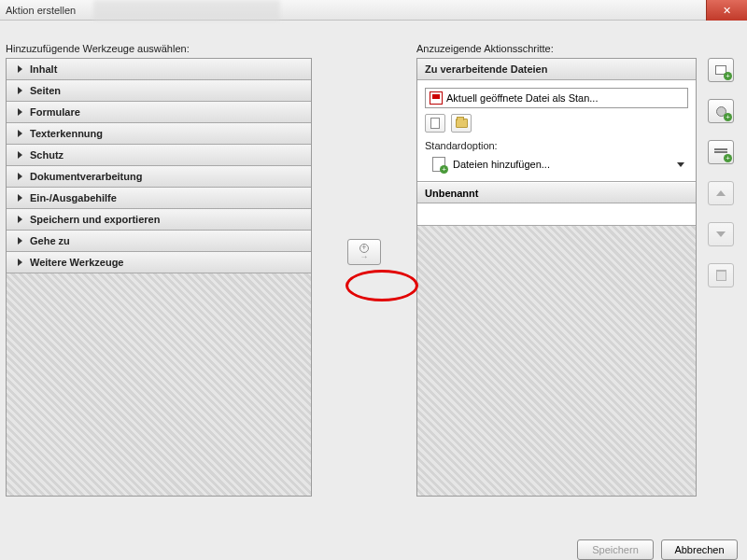 The height and width of the screenshot is (560, 747). I want to click on triangle-down-icon, so click(721, 234).